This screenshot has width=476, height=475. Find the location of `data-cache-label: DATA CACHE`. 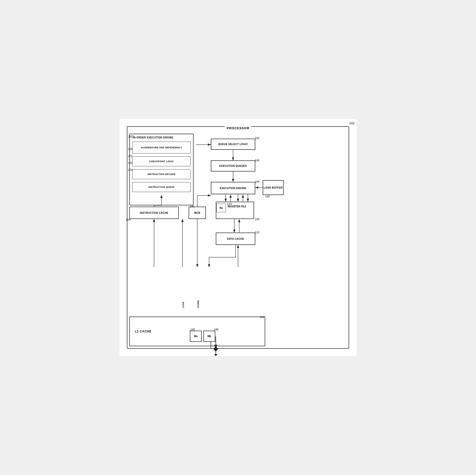

data-cache-label: DATA CACHE is located at coordinates (236, 239).